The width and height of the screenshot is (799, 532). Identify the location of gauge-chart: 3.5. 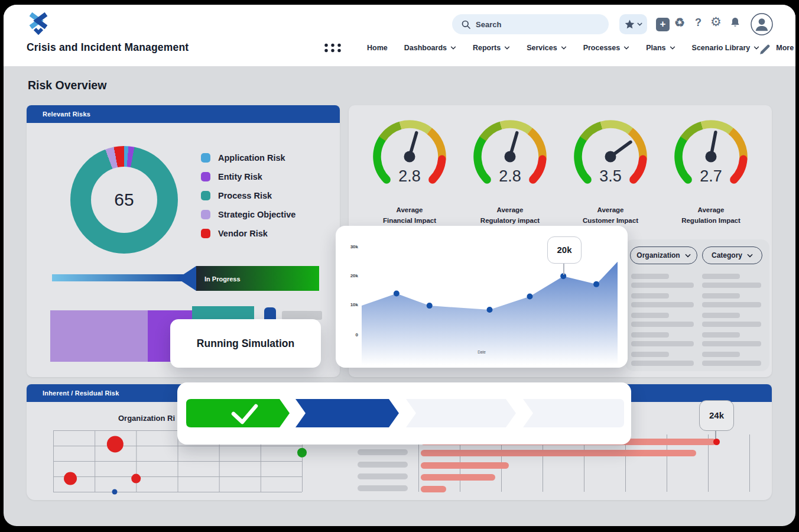
(610, 160).